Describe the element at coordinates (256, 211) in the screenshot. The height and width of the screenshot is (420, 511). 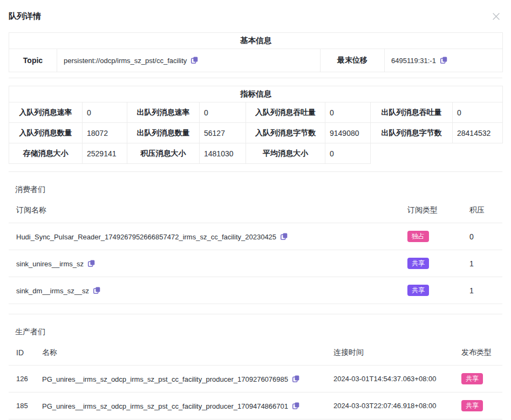
I see `consumers-header-row: 订阅名称 订阅类型 积压` at that location.